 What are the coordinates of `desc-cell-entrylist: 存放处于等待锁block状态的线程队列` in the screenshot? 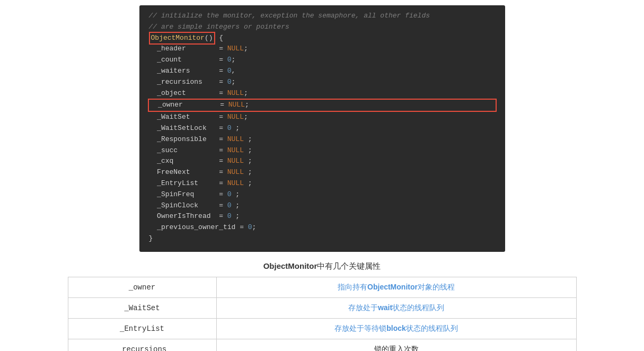 It's located at (396, 329).